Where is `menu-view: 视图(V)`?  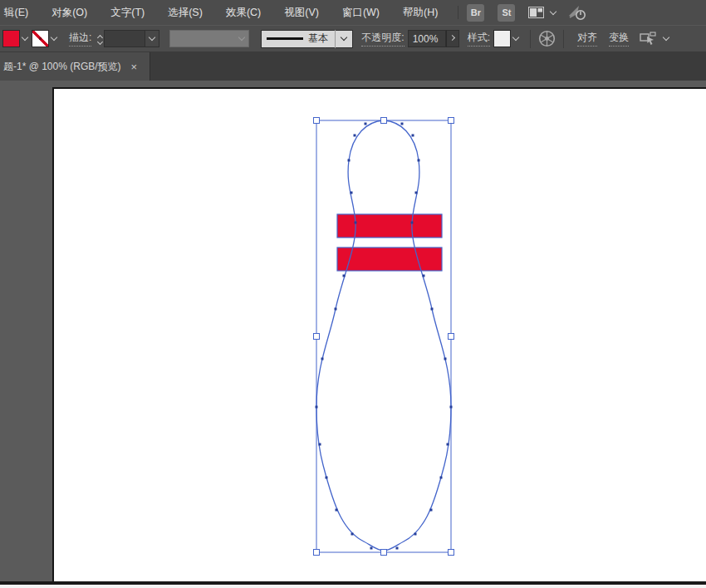 menu-view: 视图(V) is located at coordinates (302, 12).